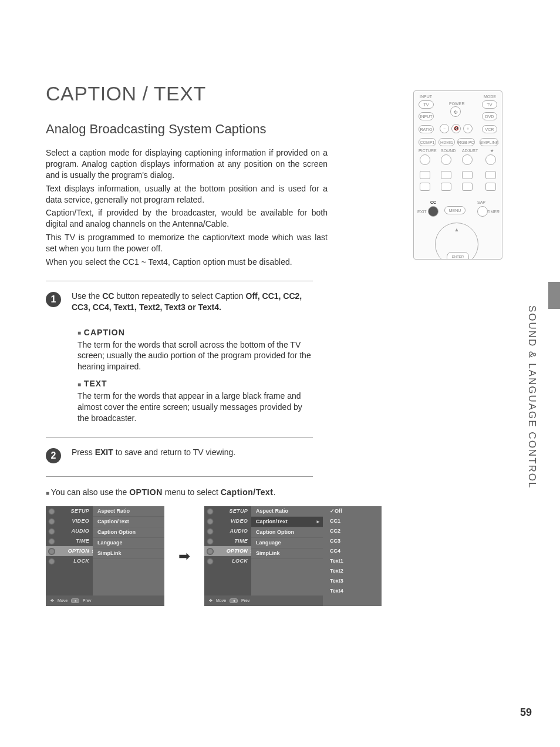 The height and width of the screenshot is (747, 560). Describe the element at coordinates (154, 452) in the screenshot. I see `step-text: Press EXIT to save and return to TV view…` at that location.